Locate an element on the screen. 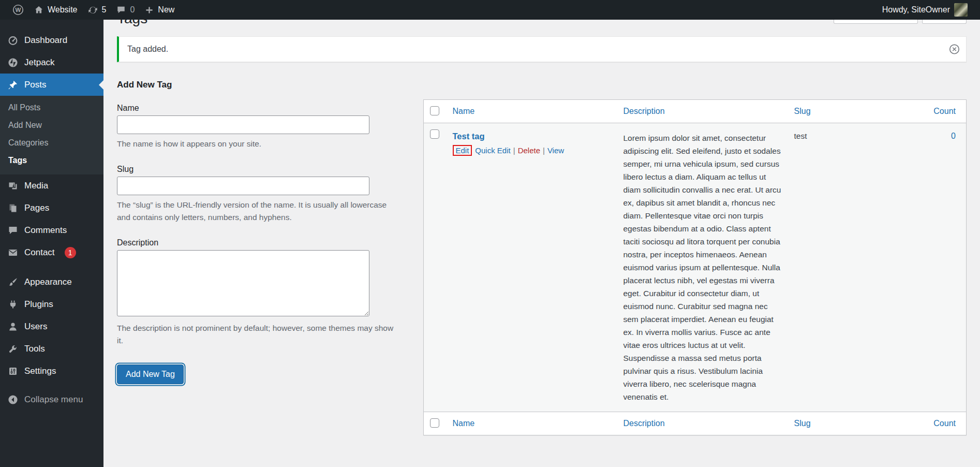 The height and width of the screenshot is (467, 980). quick-edit-link: Quick Edit is located at coordinates (493, 150).